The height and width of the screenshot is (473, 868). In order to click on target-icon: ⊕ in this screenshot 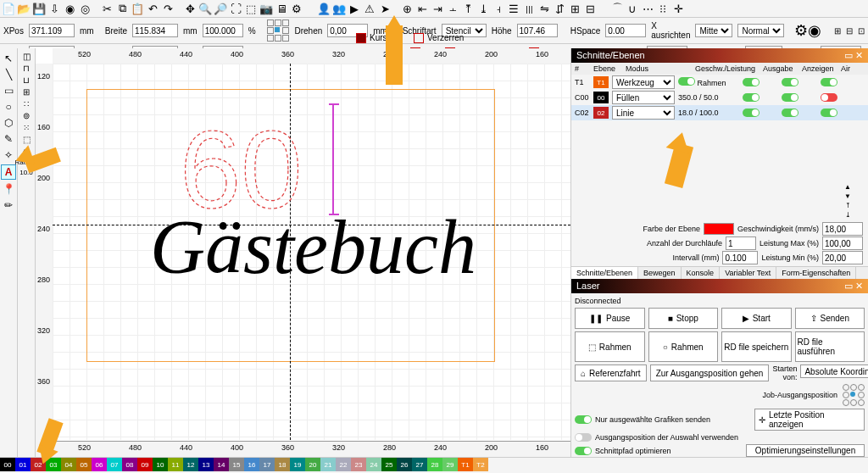, I will do `click(407, 8)`.